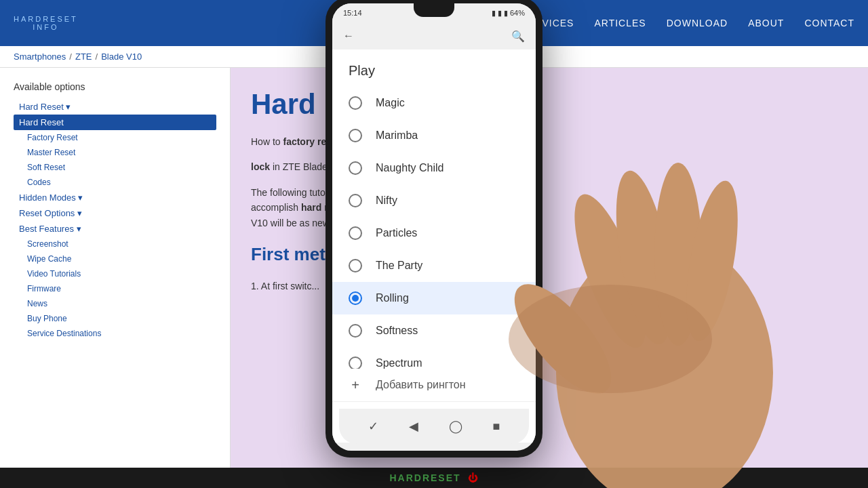 This screenshot has width=868, height=488. I want to click on sidebar-item-buy-phone: Buy Phone, so click(115, 319).